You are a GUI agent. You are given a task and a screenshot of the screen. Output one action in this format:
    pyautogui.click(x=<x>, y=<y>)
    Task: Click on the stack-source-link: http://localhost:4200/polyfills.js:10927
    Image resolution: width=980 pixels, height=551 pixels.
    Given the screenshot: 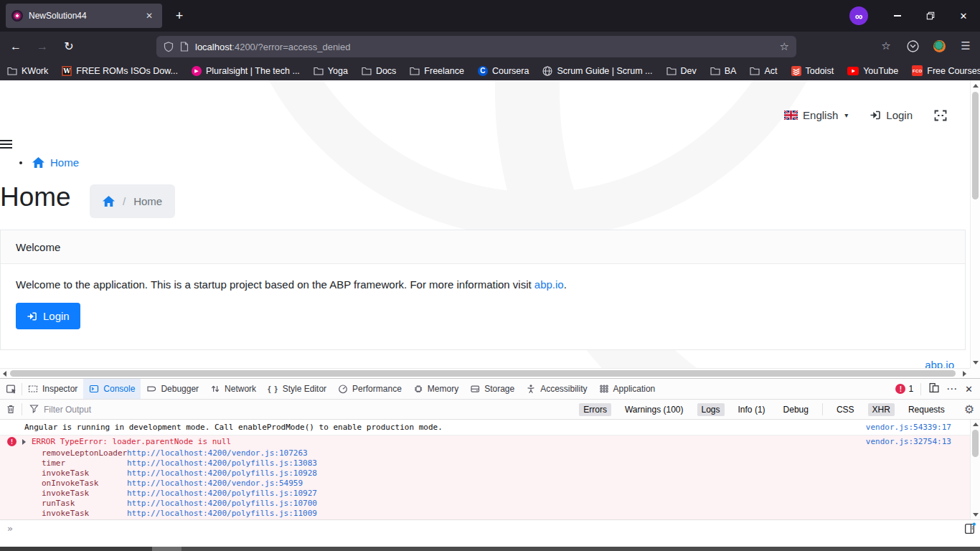 What is the action you would take?
    pyautogui.click(x=222, y=494)
    